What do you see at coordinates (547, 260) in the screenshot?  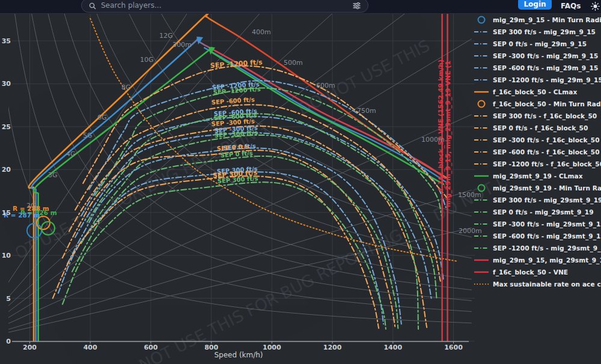 I see `legend-item-label: mig_29m_9_15, mig_29smt_9_19 - VNE` at bounding box center [547, 260].